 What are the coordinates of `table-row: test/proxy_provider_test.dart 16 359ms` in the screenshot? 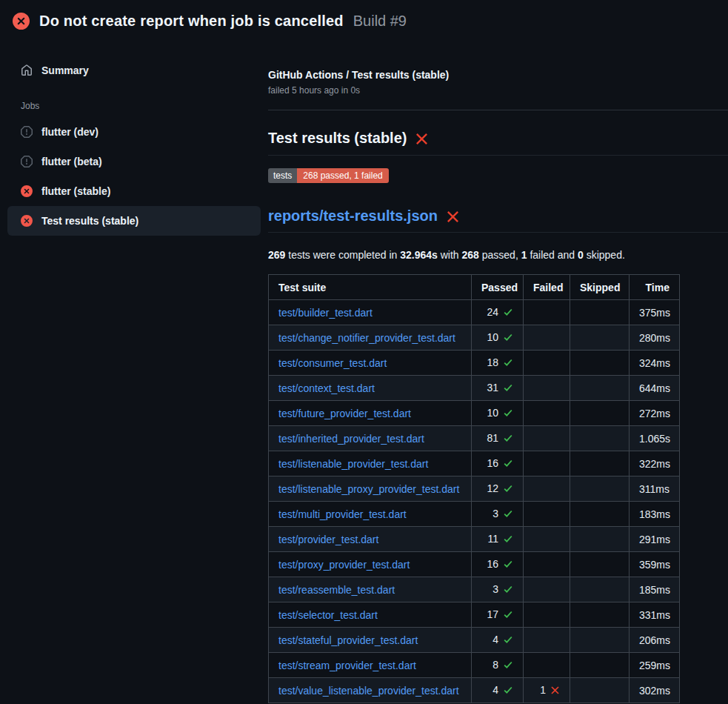 It's located at (474, 565).